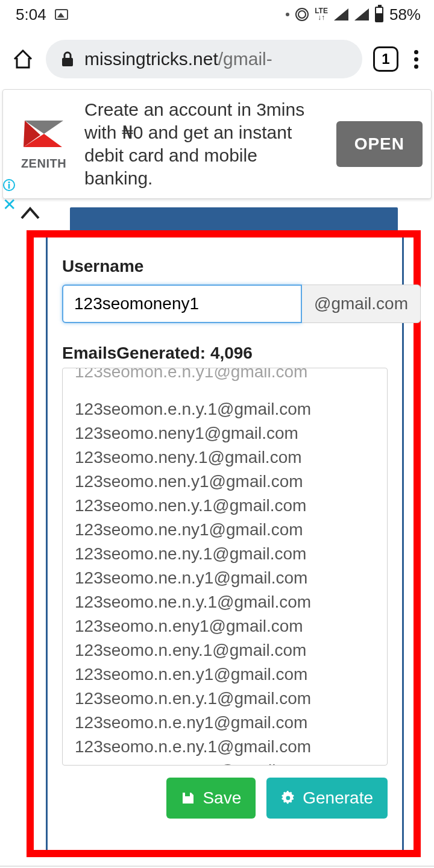 The image size is (434, 868). What do you see at coordinates (416, 59) in the screenshot?
I see `overflow-menu-button` at bounding box center [416, 59].